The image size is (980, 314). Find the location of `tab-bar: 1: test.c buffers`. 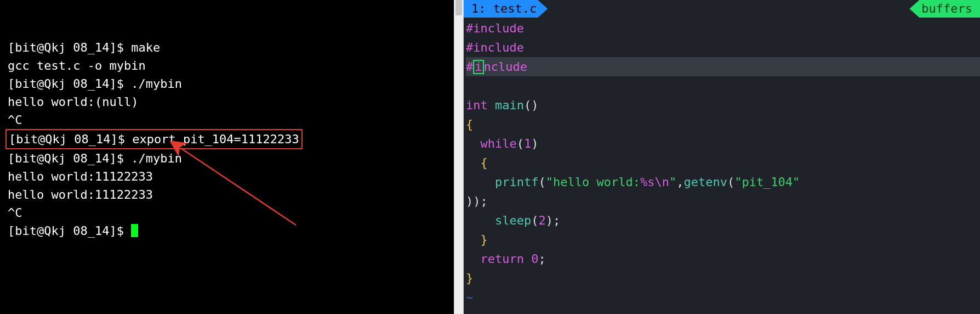

tab-bar: 1: test.c buffers is located at coordinates (722, 9).